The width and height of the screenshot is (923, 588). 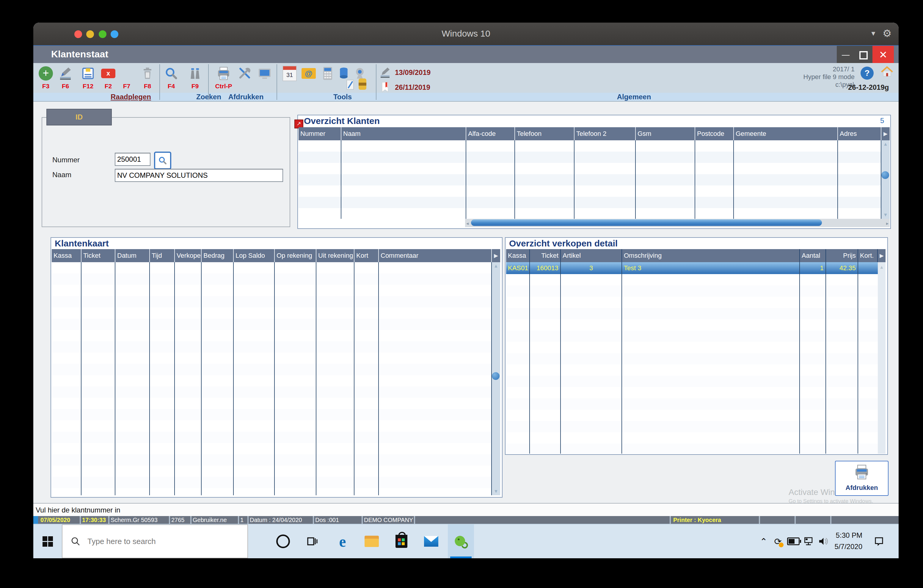 What do you see at coordinates (65, 79) in the screenshot?
I see `edit-button: F6` at bounding box center [65, 79].